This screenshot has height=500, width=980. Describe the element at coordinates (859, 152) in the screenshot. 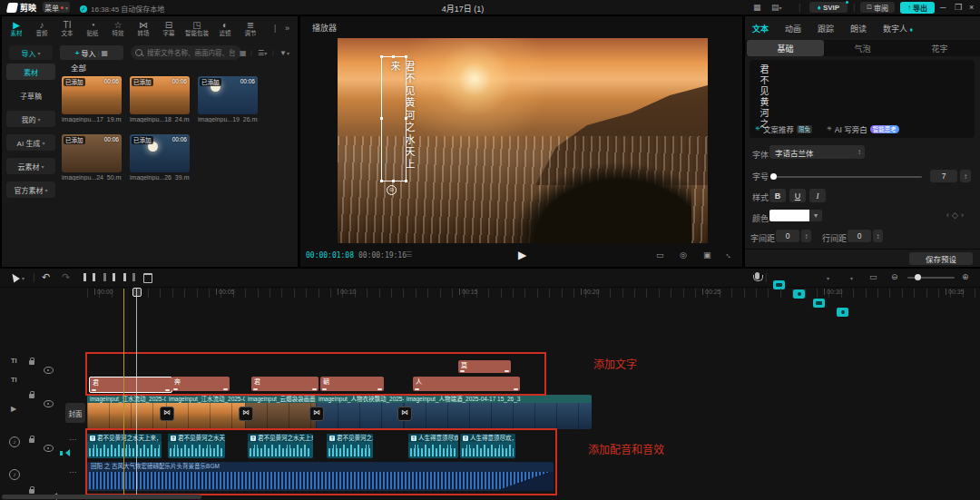

I see `font-stepper: ↕` at that location.